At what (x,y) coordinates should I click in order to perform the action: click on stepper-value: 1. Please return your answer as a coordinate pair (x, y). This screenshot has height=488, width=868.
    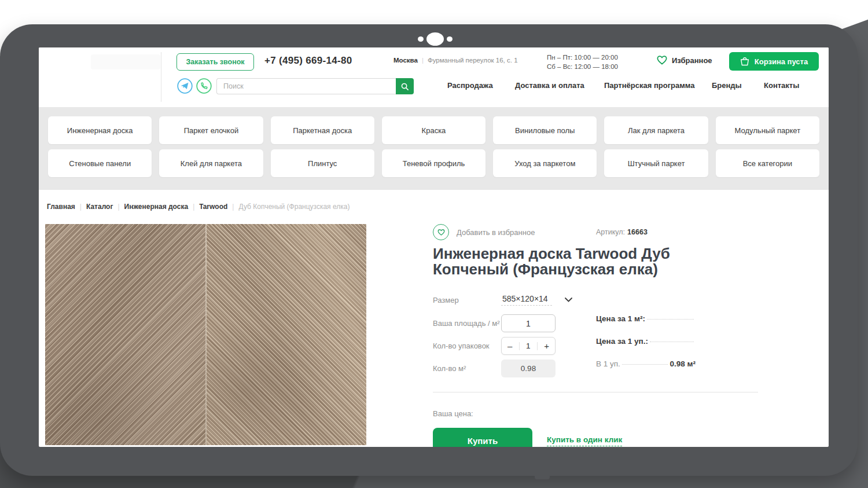
    Looking at the image, I should click on (528, 346).